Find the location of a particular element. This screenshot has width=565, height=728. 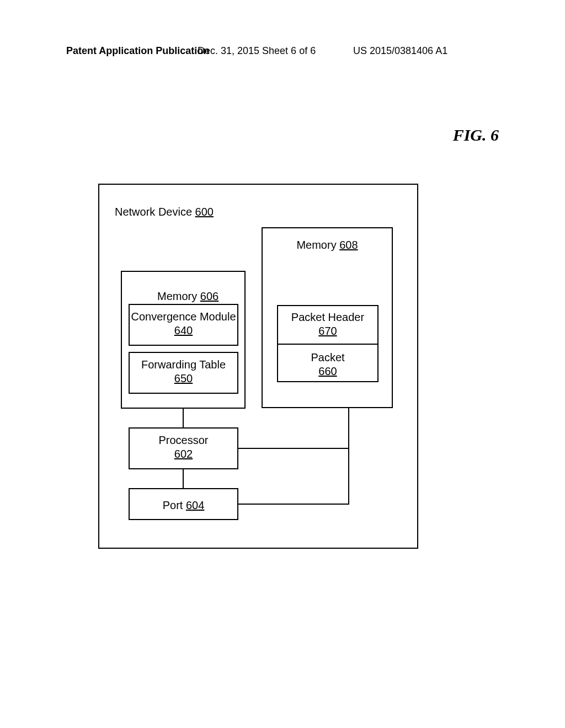

forwarding-table-ref: 650 is located at coordinates (183, 378).